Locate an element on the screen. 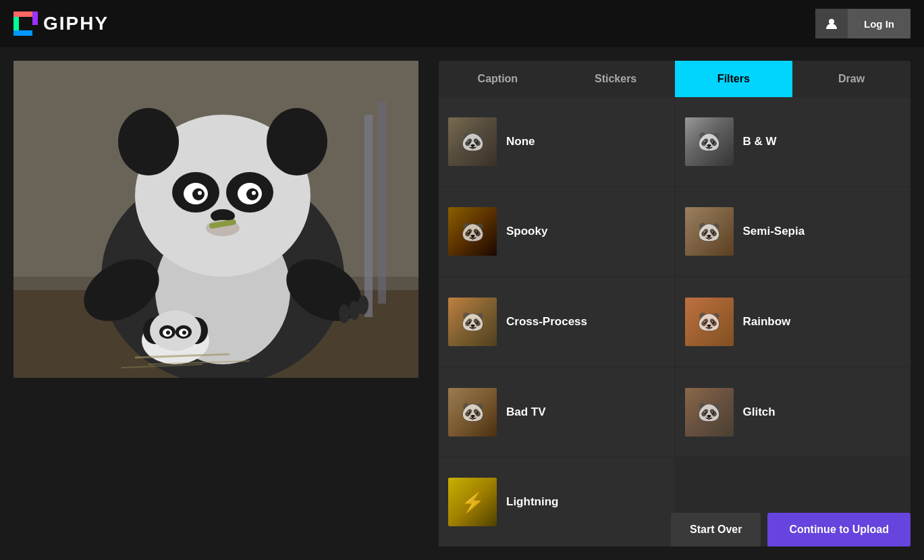  filter-glitch: 🐼 Glitch is located at coordinates (794, 412).